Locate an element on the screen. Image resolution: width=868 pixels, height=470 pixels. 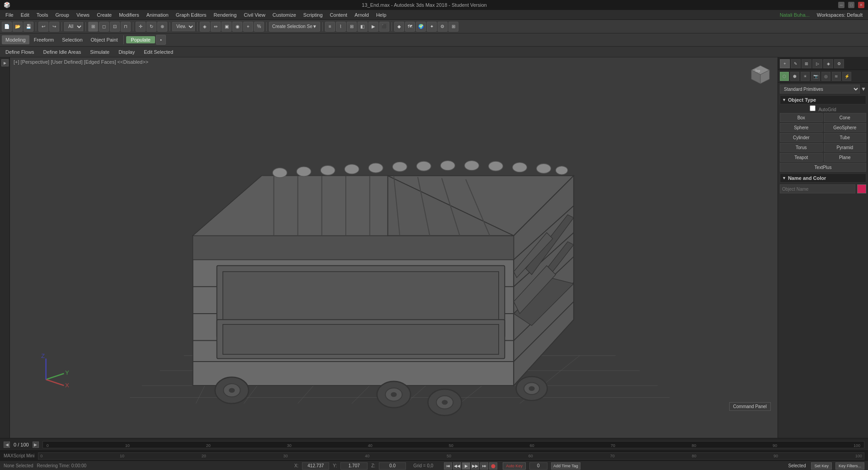
select-region2-tool: ⊡ is located at coordinates (115, 27).